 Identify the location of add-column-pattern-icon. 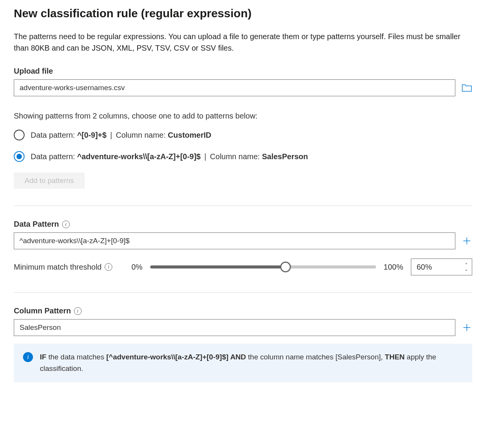
(467, 328).